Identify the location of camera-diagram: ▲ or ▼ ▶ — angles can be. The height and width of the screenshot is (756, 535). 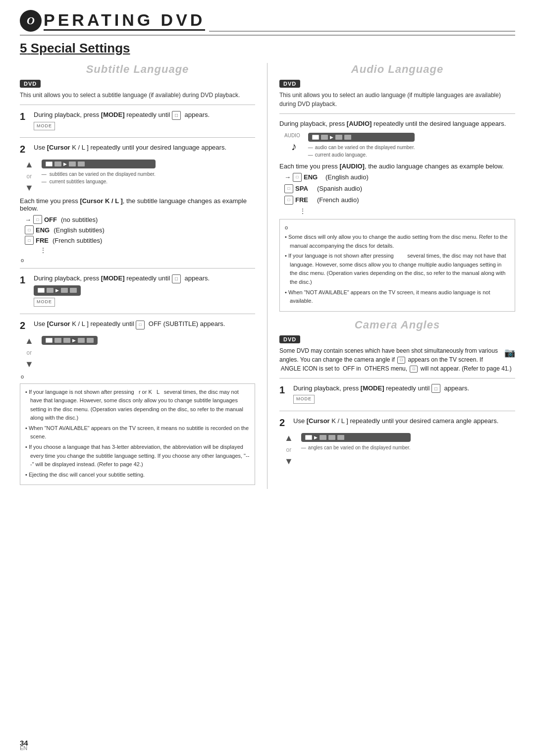
(400, 450).